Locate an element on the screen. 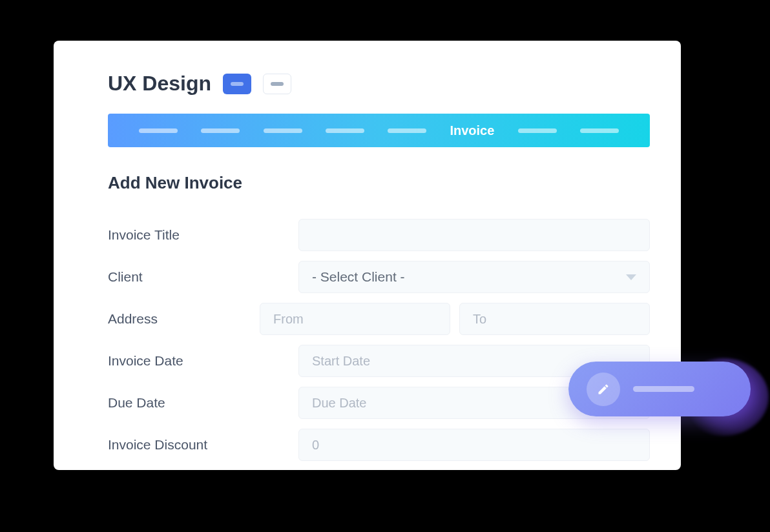 The width and height of the screenshot is (770, 532). row-discount: Invoice Discount is located at coordinates (379, 445).